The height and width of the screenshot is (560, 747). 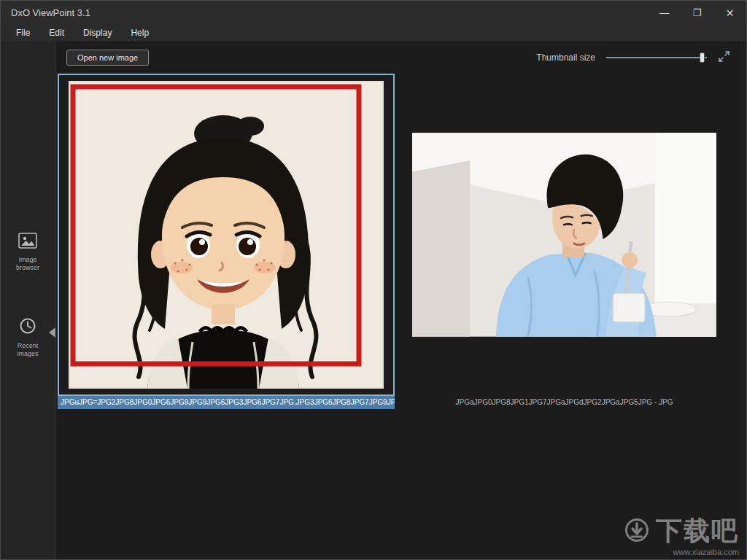 I want to click on slider-track, so click(x=657, y=58).